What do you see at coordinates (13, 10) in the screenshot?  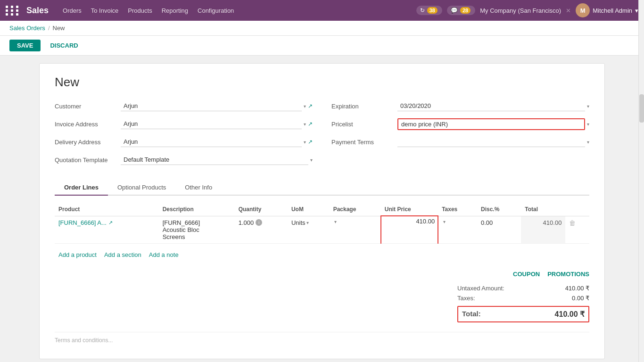 I see `apps-menu-button` at bounding box center [13, 10].